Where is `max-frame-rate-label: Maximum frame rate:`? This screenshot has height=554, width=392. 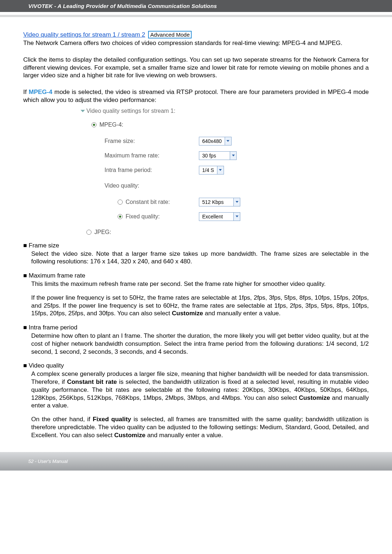 max-frame-rate-label: Maximum frame rate: is located at coordinates (152, 156).